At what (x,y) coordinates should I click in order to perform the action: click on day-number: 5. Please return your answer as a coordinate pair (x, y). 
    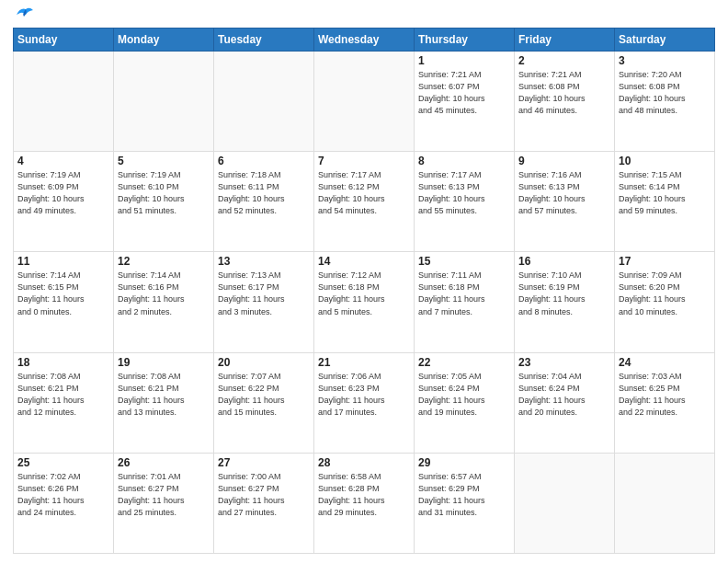
    Looking at the image, I should click on (164, 161).